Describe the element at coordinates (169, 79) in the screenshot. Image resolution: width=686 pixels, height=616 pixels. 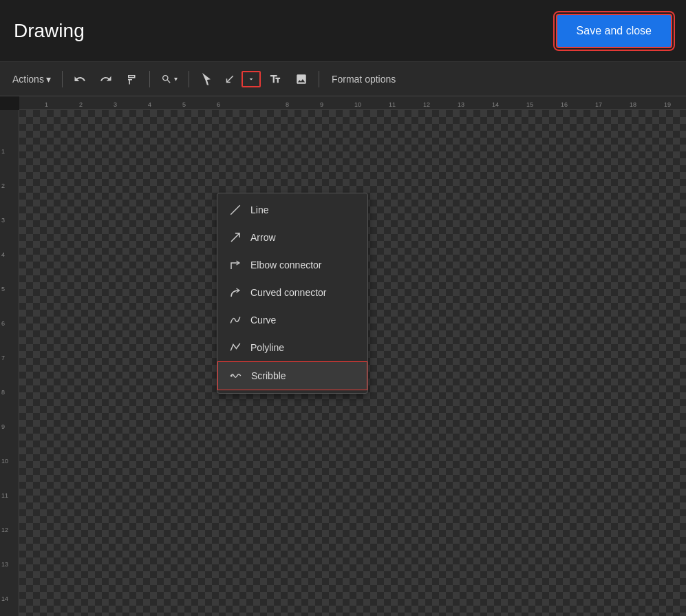
I see `zoom-button: ▾` at that location.